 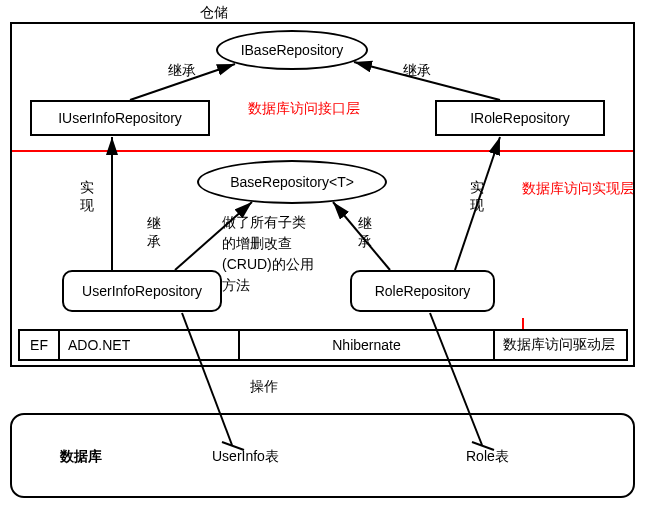 What do you see at coordinates (488, 456) in the screenshot?
I see `role-table-label: Role表` at bounding box center [488, 456].